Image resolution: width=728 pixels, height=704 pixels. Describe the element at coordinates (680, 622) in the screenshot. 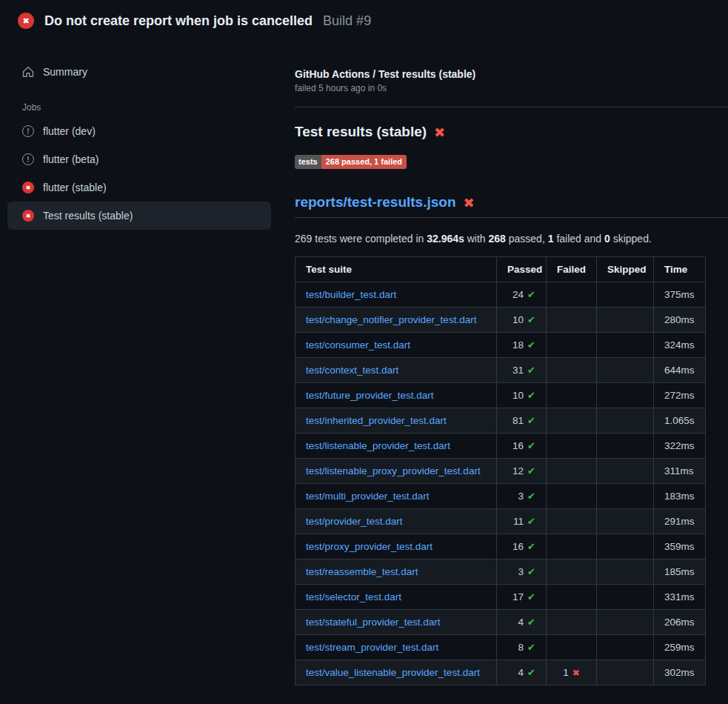

I see `time-cell: 206ms` at that location.